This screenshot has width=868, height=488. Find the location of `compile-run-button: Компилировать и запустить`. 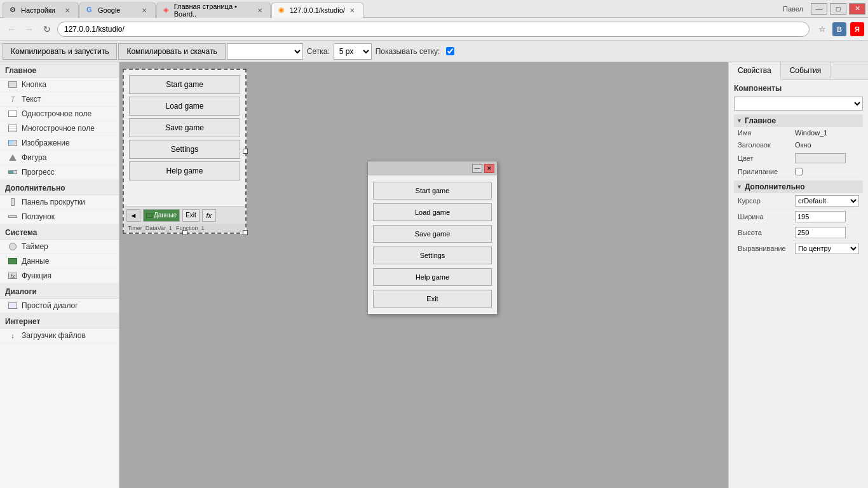

compile-run-button: Компилировать и запустить is located at coordinates (60, 51).